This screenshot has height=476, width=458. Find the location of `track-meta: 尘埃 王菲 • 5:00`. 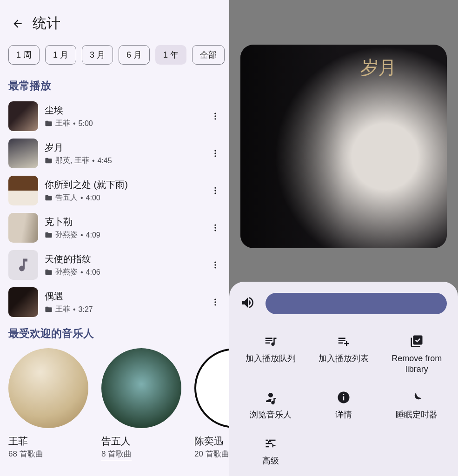

track-meta: 尘埃 王菲 • 5:00 is located at coordinates (122, 116).